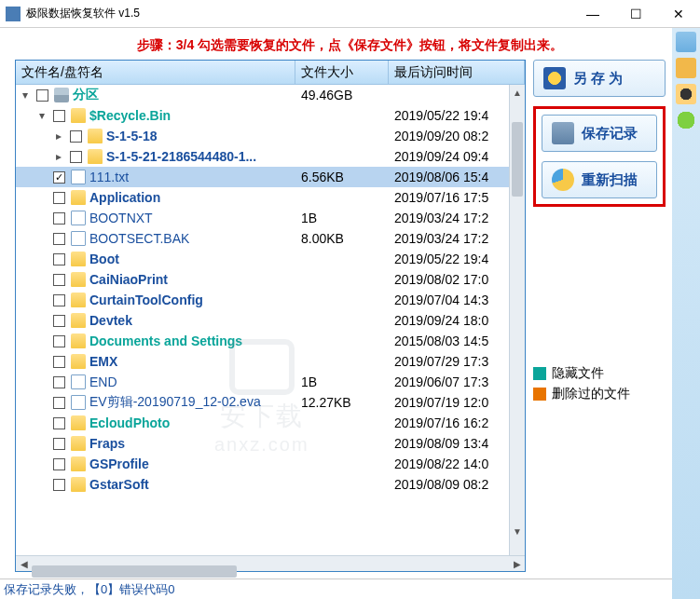 The image size is (700, 599). Describe the element at coordinates (457, 423) in the screenshot. I see `file-date: 2019/07/16 16:2` at that location.